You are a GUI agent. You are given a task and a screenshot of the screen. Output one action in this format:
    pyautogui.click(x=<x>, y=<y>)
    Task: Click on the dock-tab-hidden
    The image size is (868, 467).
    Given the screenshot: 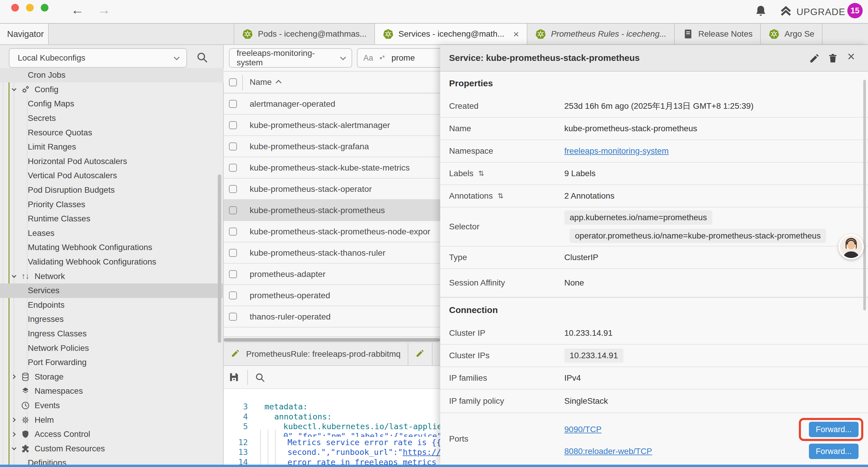 What is the action you would take?
    pyautogui.click(x=421, y=354)
    